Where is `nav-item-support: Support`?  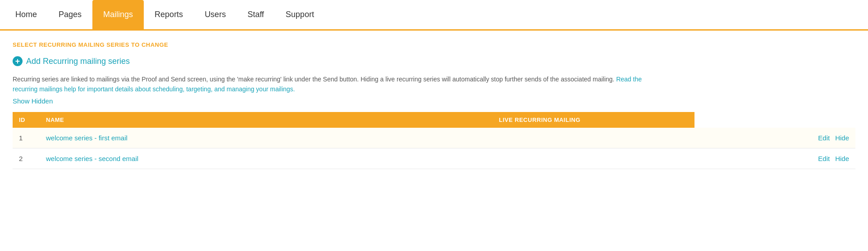
nav-item-support: Support is located at coordinates (300, 14).